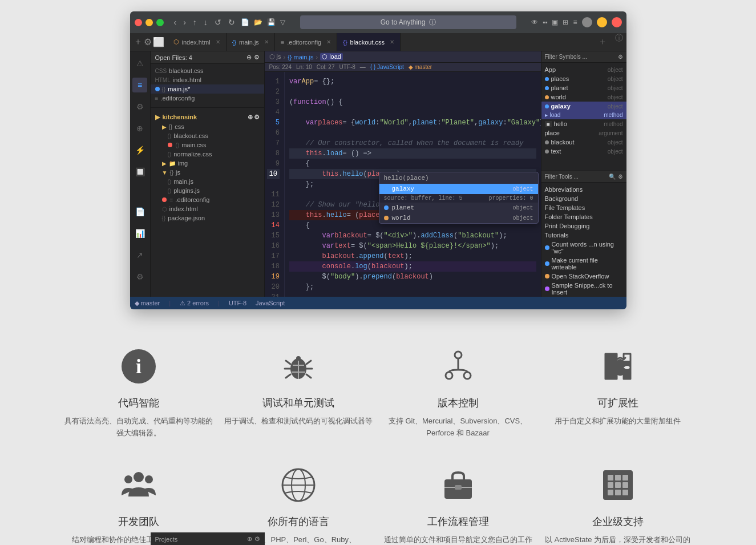 The width and height of the screenshot is (756, 545). Describe the element at coordinates (250, 118) in the screenshot. I see `project-add-icon: ⊕` at that location.